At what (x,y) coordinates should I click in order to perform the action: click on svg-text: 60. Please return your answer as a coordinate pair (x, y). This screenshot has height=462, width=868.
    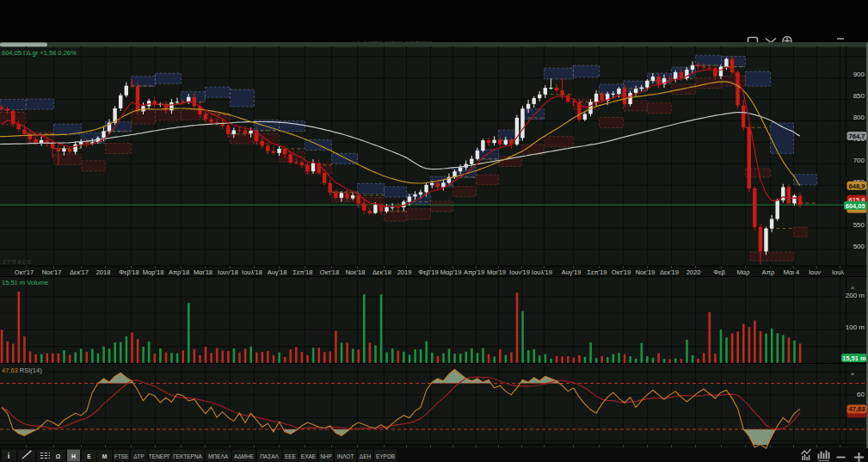
    Looking at the image, I should click on (860, 394).